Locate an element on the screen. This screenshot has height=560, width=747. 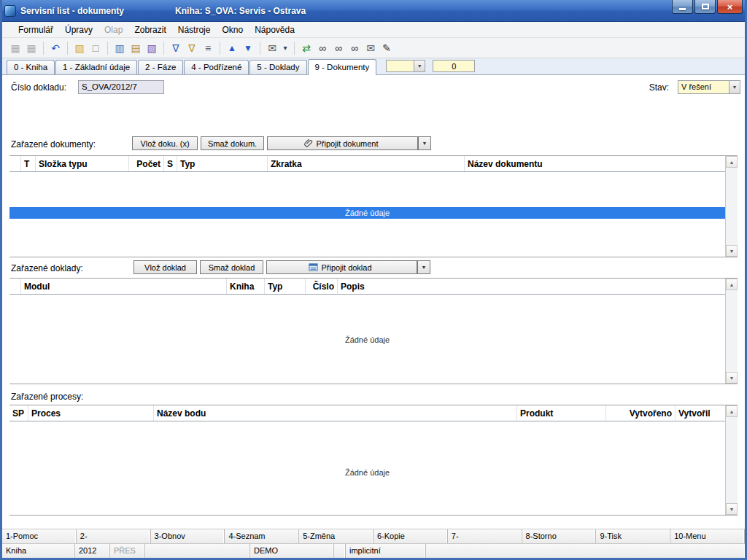
column-header-nazev-dokumentu: Název dokumentu is located at coordinates (595, 163).